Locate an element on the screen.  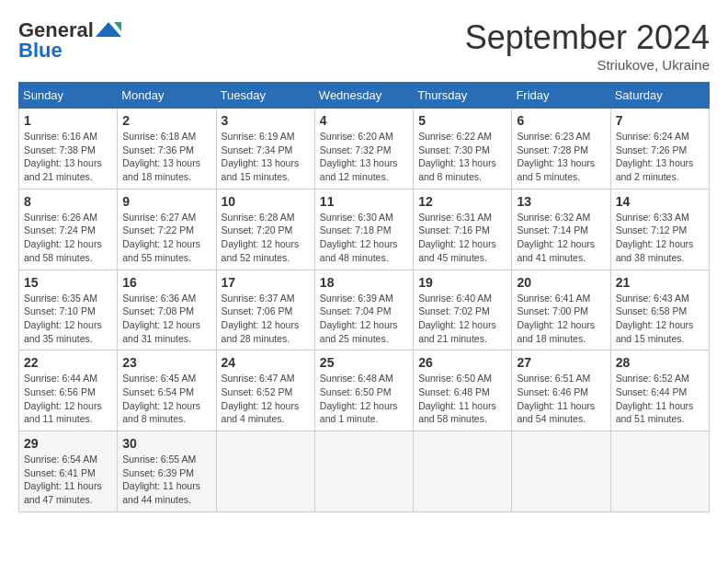
day-number: 25 is located at coordinates (364, 362).